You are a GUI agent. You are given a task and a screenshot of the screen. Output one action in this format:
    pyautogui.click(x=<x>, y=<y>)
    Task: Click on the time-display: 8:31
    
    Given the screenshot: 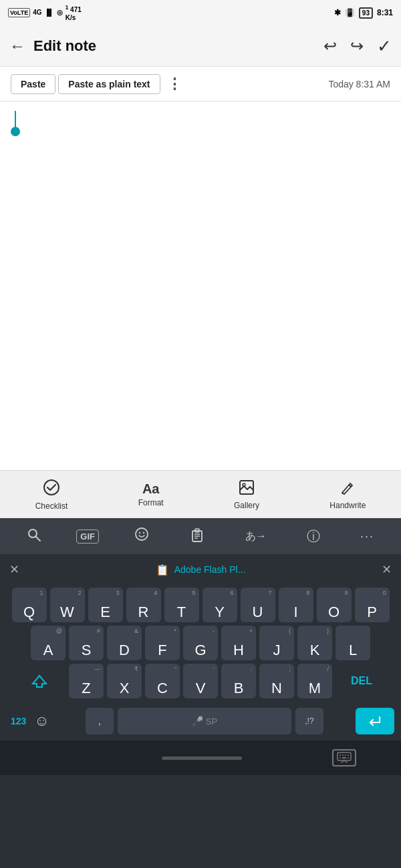 What is the action you would take?
    pyautogui.click(x=385, y=13)
    